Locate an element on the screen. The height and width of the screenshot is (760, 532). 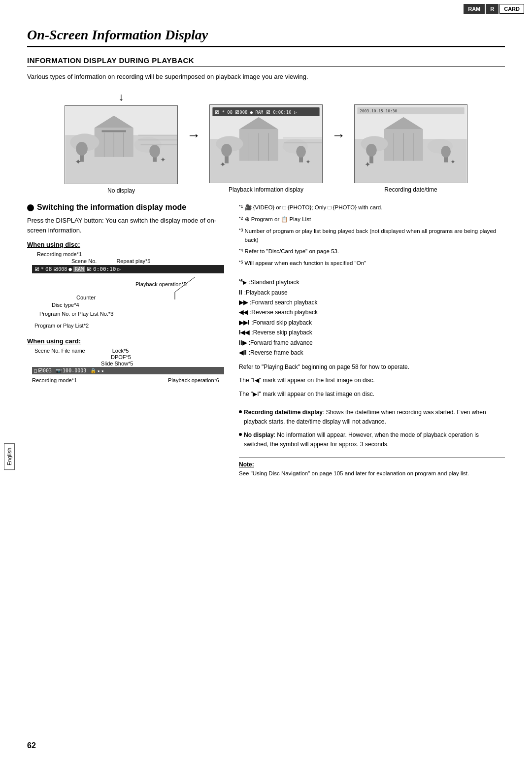
section-heading: INFORMATION DISPLAY DURING PLAYBACK is located at coordinates (266, 62).